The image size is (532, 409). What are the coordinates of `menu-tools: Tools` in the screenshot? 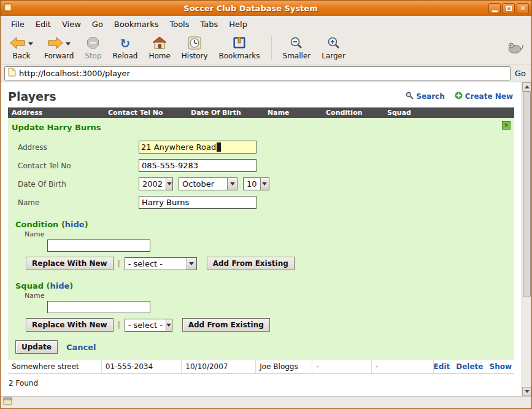 It's located at (179, 25).